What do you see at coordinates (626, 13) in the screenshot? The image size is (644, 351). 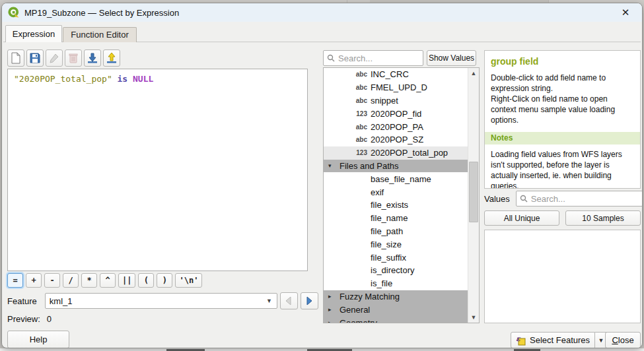 I see `window-close-button: ✕` at bounding box center [626, 13].